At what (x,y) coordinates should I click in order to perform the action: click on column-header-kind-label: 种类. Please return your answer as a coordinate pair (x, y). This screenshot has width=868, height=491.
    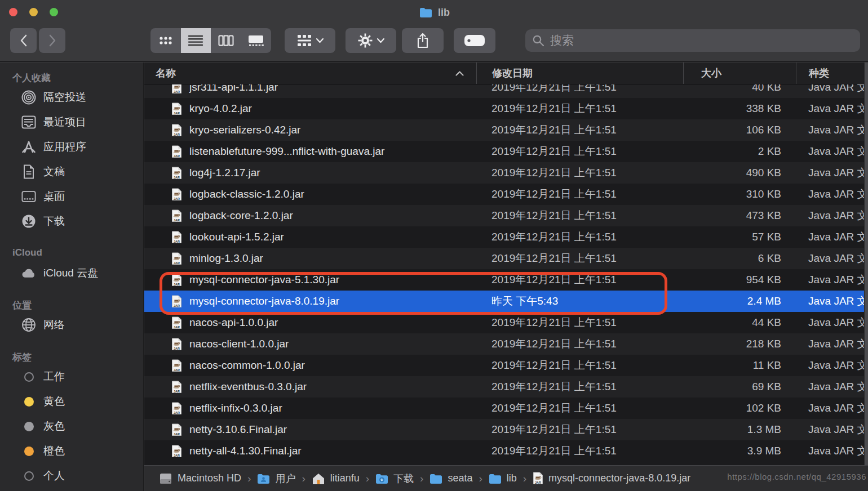
    Looking at the image, I should click on (819, 73).